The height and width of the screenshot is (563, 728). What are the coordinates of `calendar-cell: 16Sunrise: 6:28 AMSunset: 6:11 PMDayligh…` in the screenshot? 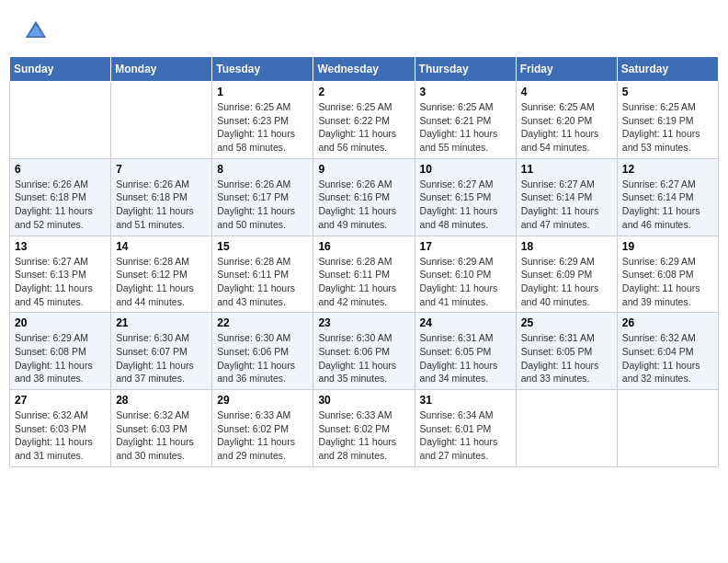 It's located at (364, 274).